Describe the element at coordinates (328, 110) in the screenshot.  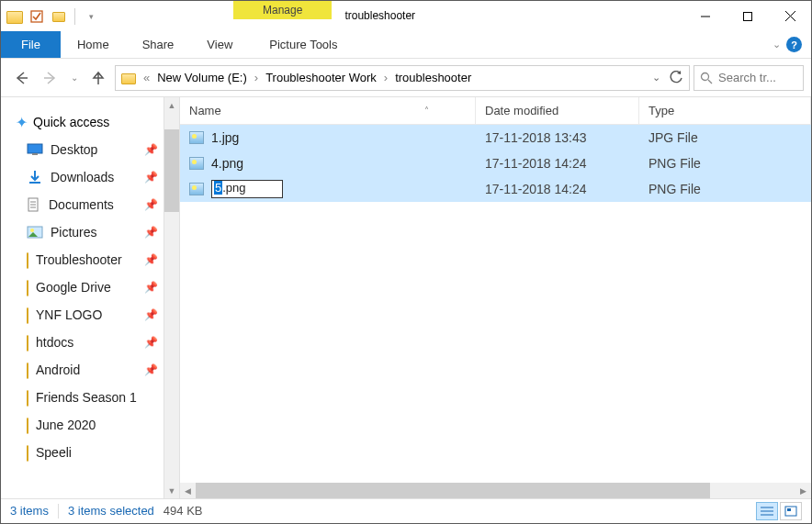
I see `column-header-name: Name ˄` at that location.